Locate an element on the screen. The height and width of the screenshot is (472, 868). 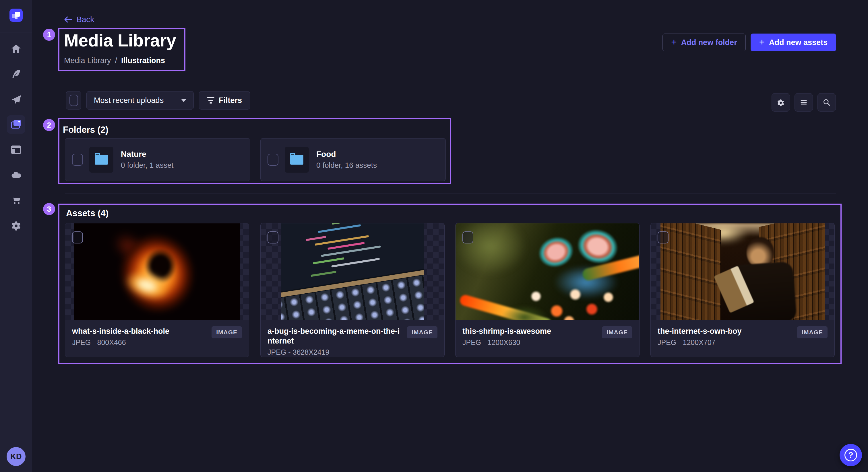
sidebar: KD is located at coordinates (16, 236).